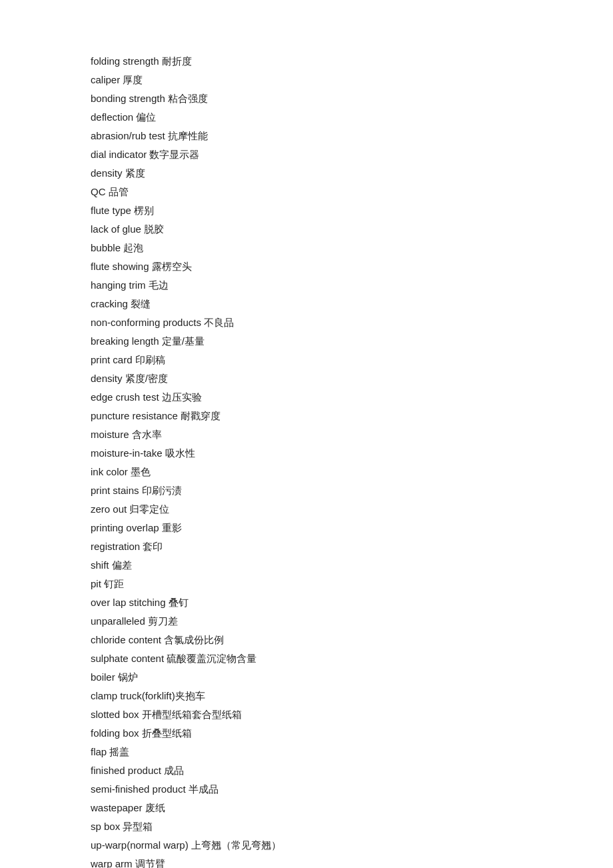 Image resolution: width=613 pixels, height=868 pixels. What do you see at coordinates (306, 267) in the screenshot?
I see `list-item: flute showing 露楞空头` at bounding box center [306, 267].